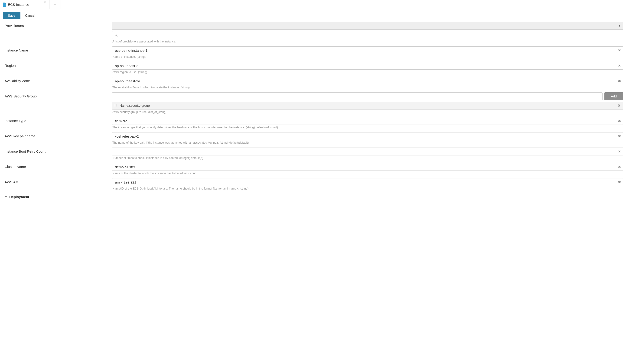 The height and width of the screenshot is (364, 626). Describe the element at coordinates (19, 197) in the screenshot. I see `section-deployment-label: Deployment` at that location.